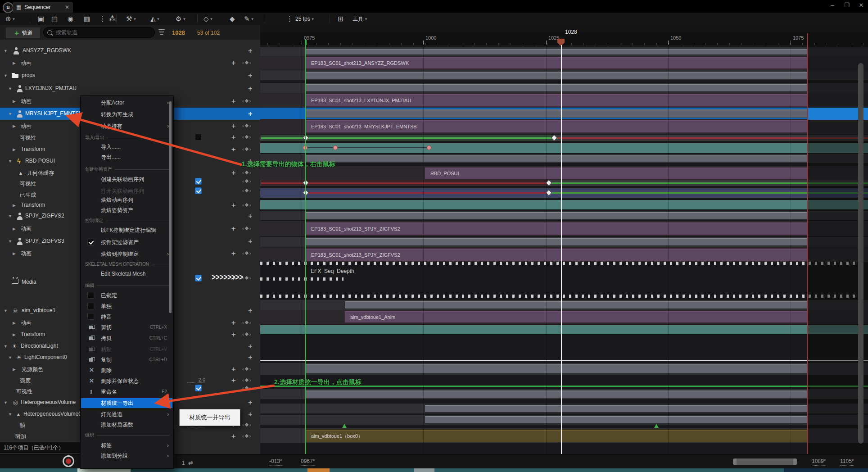  What do you see at coordinates (847, 462) in the screenshot?
I see `range-field: 1105*` at bounding box center [847, 462].